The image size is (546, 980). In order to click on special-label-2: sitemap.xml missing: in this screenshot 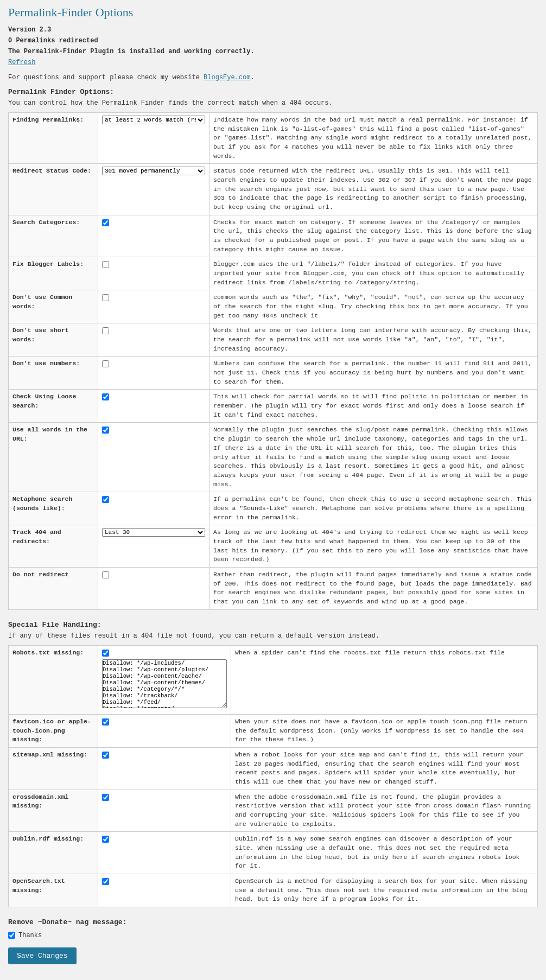, I will do `click(53, 768)`.